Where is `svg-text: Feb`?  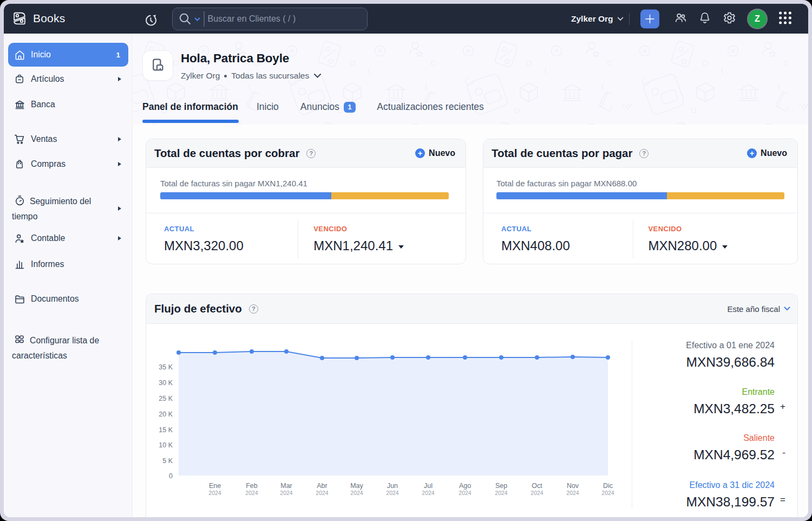 svg-text: Feb is located at coordinates (252, 486).